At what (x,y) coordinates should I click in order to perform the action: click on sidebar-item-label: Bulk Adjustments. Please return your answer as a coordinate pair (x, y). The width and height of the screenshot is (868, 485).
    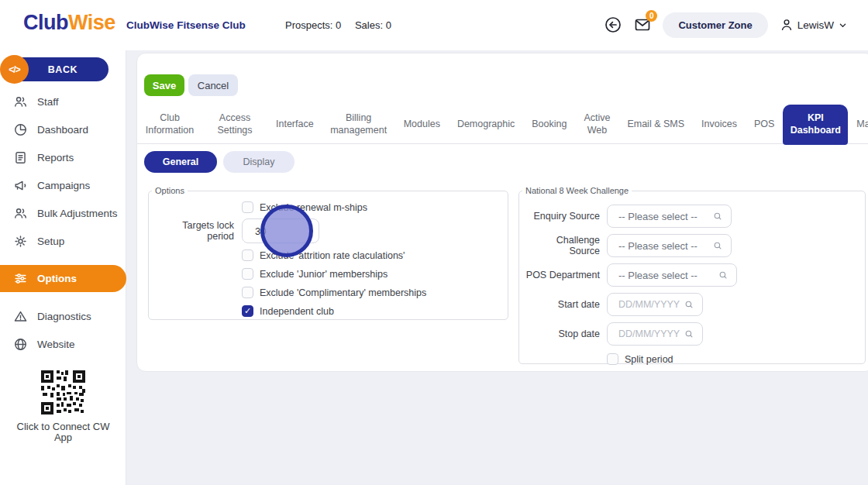
    Looking at the image, I should click on (78, 214).